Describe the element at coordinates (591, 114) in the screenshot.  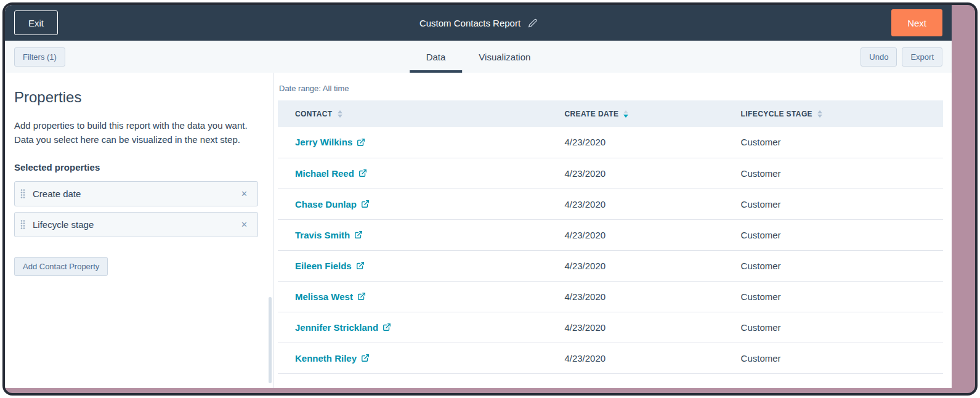
I see `column-header-label: CREATE DATE` at that location.